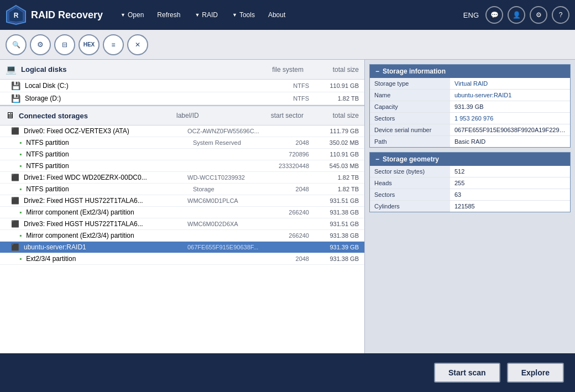  I want to click on sector-size-label: Sector size (bytes), so click(410, 171).